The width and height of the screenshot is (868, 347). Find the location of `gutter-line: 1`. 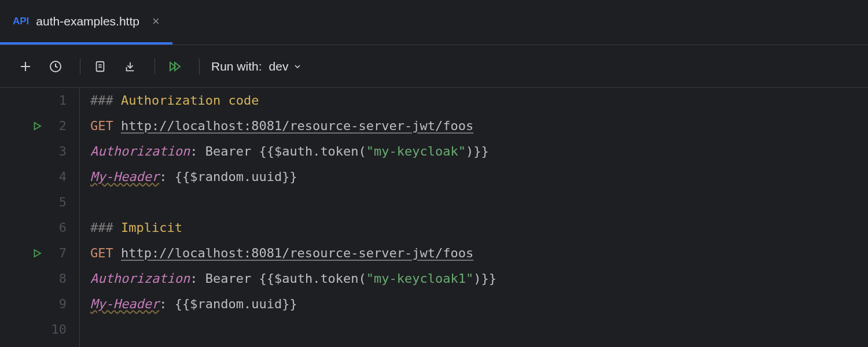

gutter-line: 1 is located at coordinates (39, 101).